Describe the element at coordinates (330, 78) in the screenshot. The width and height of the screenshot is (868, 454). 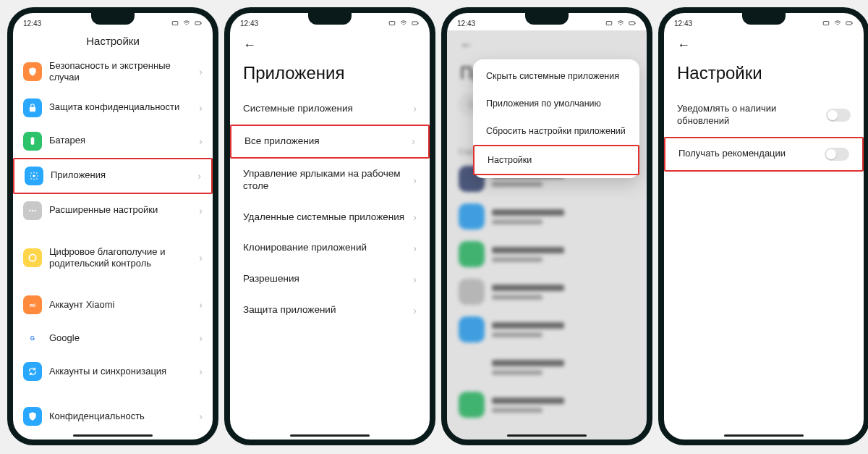
I see `page-title: Приложения` at that location.